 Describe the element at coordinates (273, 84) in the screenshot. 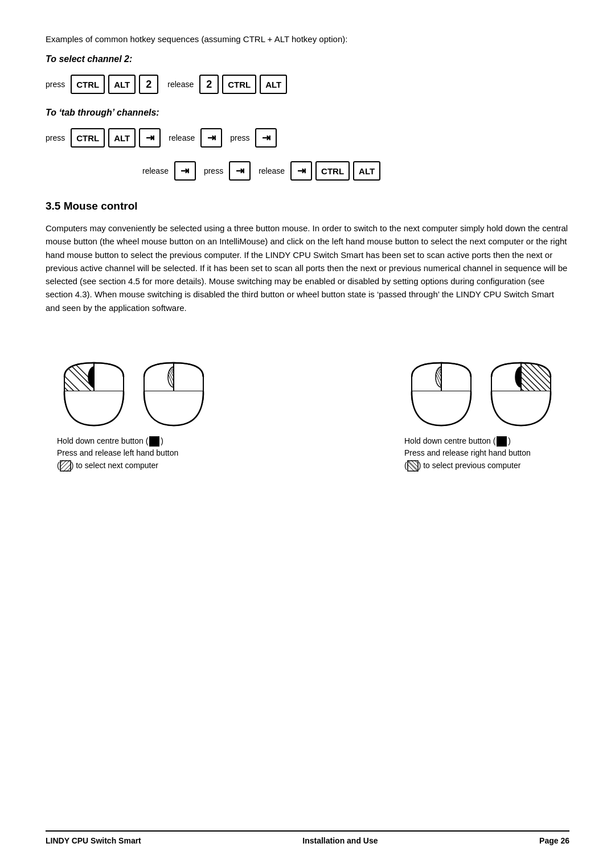

I see `key-alt-2: ALT` at that location.